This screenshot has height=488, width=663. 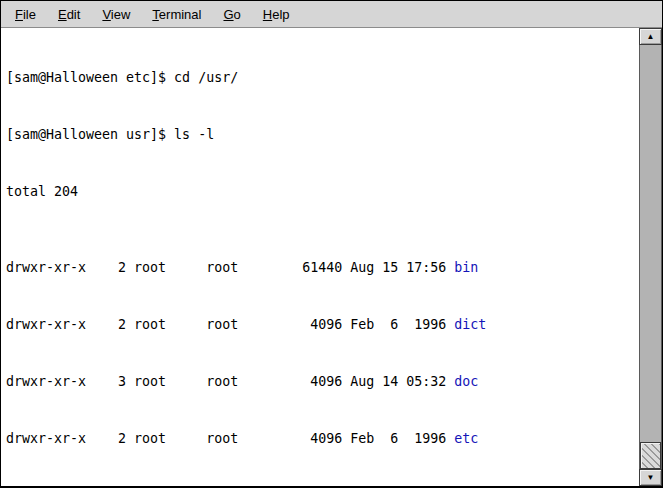 I want to click on output-text: total 204, so click(x=42, y=192).